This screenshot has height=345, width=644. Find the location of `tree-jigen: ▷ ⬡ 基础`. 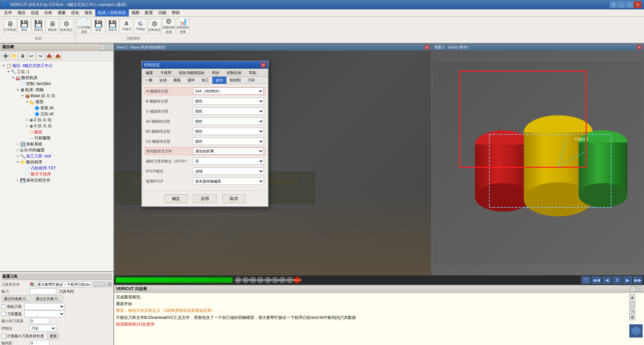

tree-jigen: ▷ ⬡ 基础 is located at coordinates (57, 132).